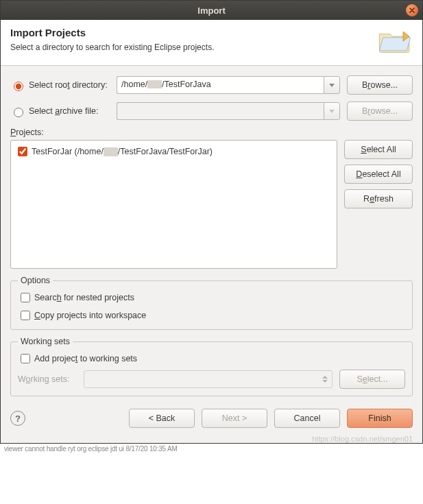 This screenshot has height=504, width=423. Describe the element at coordinates (23, 152) in the screenshot. I see `project-checkbox` at that location.